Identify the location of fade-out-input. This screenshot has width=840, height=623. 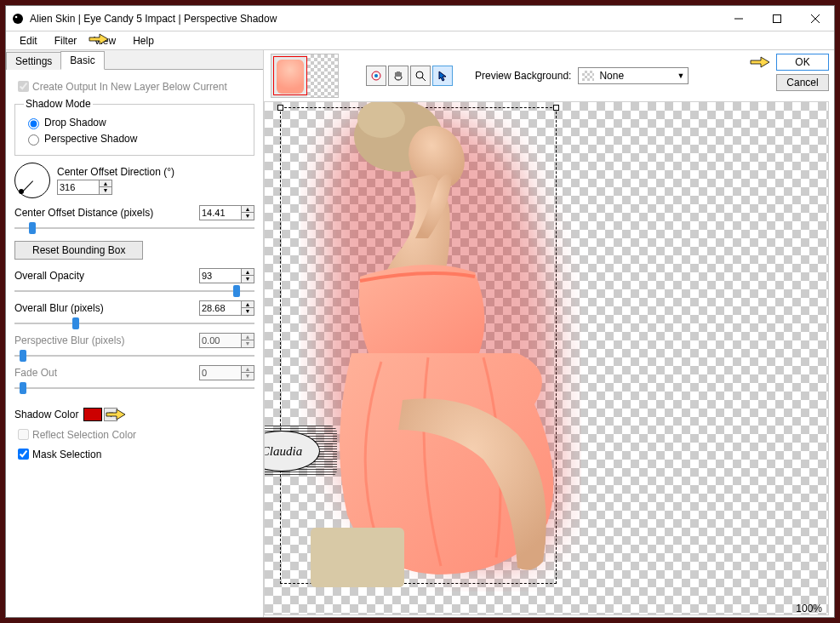
(220, 373).